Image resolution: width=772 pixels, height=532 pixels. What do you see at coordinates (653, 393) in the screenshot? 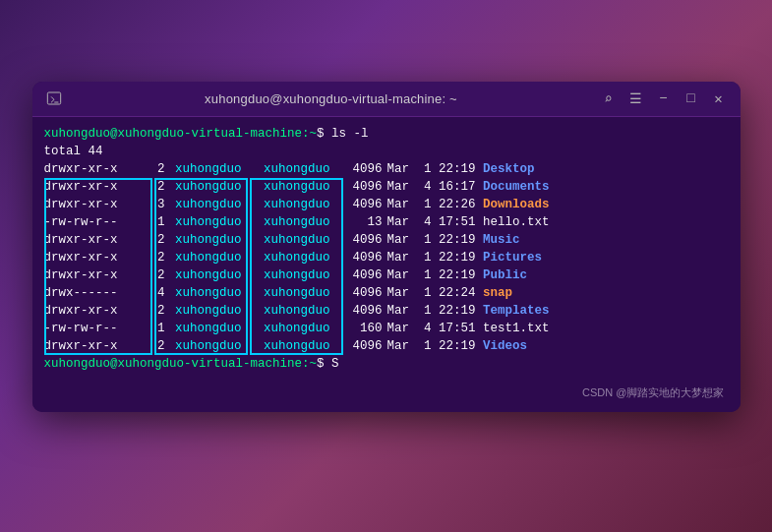
I see `watermark: CSDN @脚踏实地的大梦想家` at bounding box center [653, 393].